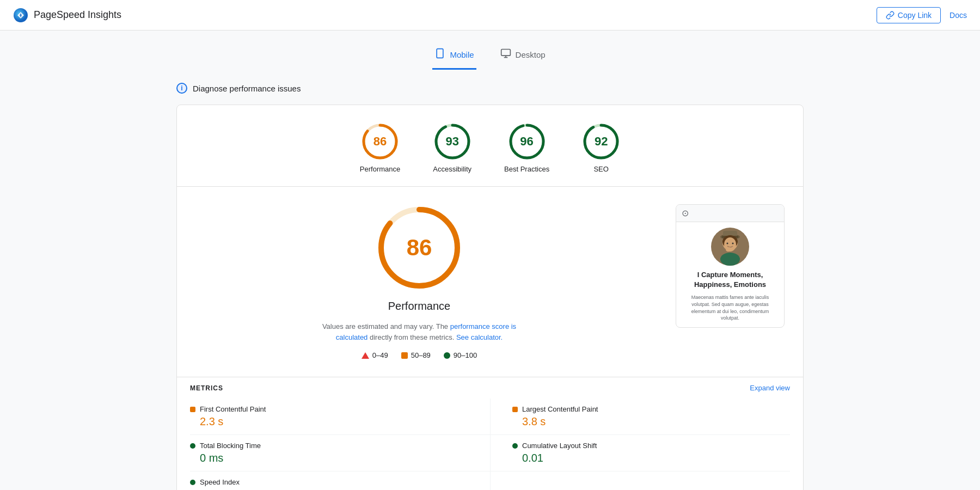  What do you see at coordinates (193, 482) in the screenshot?
I see `metric-si-indicator` at bounding box center [193, 482].